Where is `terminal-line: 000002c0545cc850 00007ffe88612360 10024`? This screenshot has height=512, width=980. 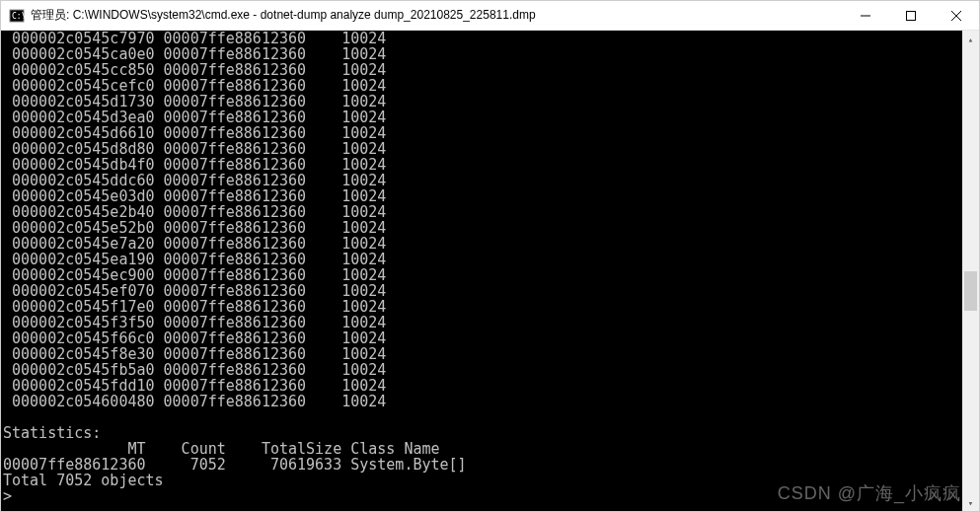
terminal-line: 000002c0545cc850 00007ffe88612360 10024 is located at coordinates (483, 70).